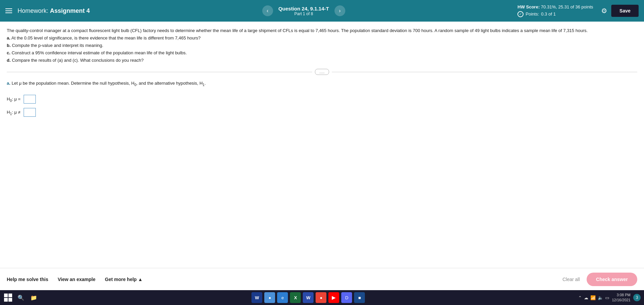  Describe the element at coordinates (9, 83) in the screenshot. I see `sub-question-label: a.` at that location.